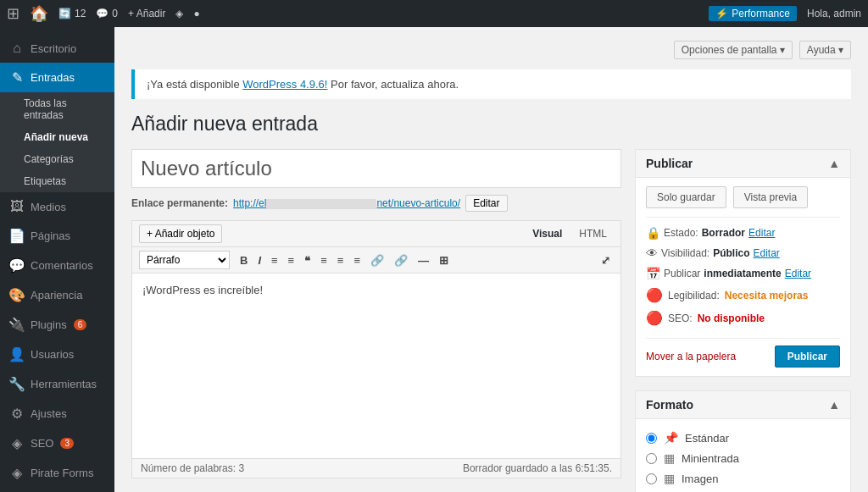 The height and width of the screenshot is (492, 868). Describe the element at coordinates (376, 169) in the screenshot. I see `post-title-input` at that location.